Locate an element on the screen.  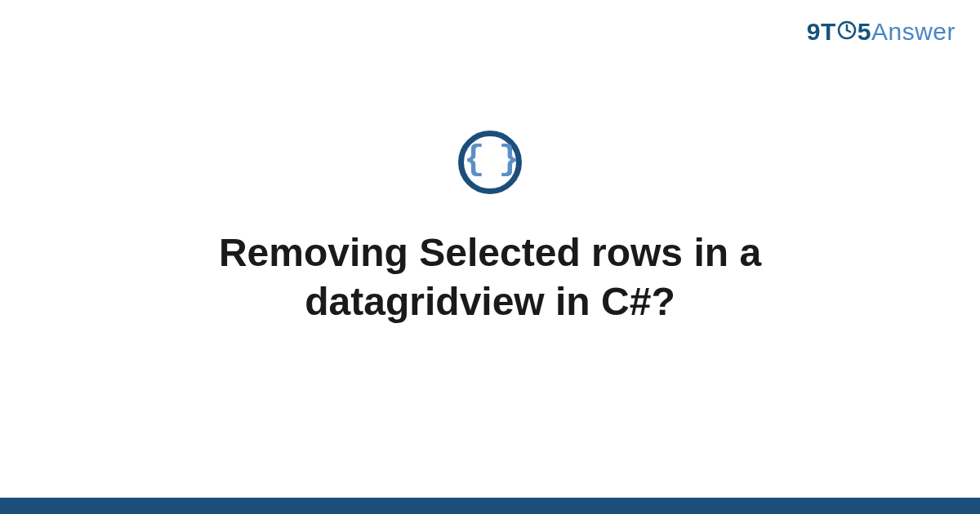
code-braces-icon: { } is located at coordinates (490, 162).